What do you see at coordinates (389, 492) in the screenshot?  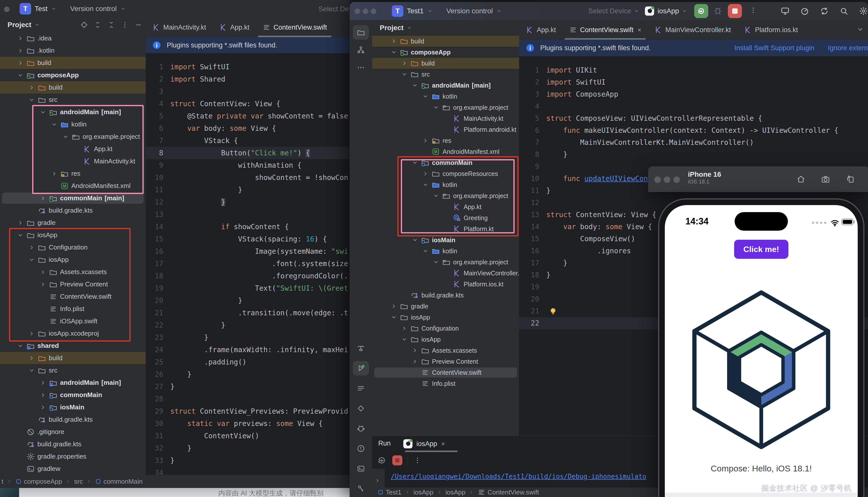 I see `breadcrumb-Test1: Test1` at bounding box center [389, 492].